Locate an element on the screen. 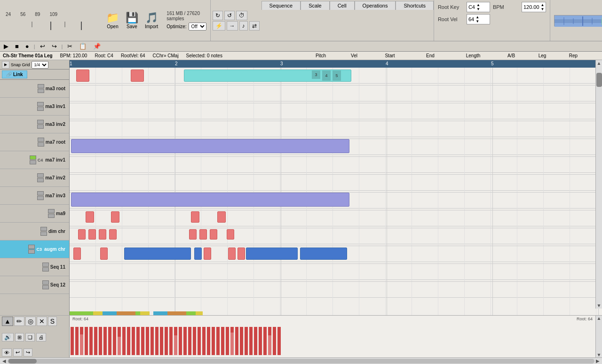 This screenshot has width=602, height=364. link-button: 🔗 Link is located at coordinates (15, 74).